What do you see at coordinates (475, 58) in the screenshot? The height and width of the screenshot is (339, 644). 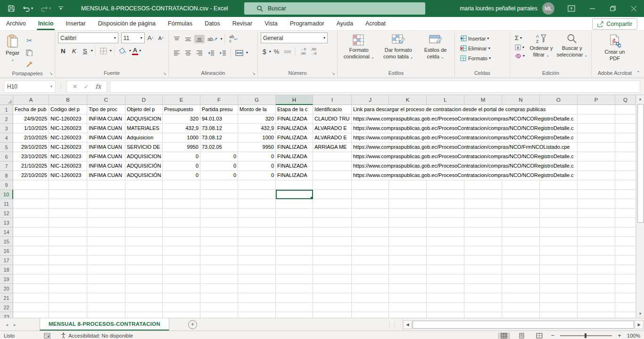 I see `format-cells-button: Formato▾` at bounding box center [475, 58].